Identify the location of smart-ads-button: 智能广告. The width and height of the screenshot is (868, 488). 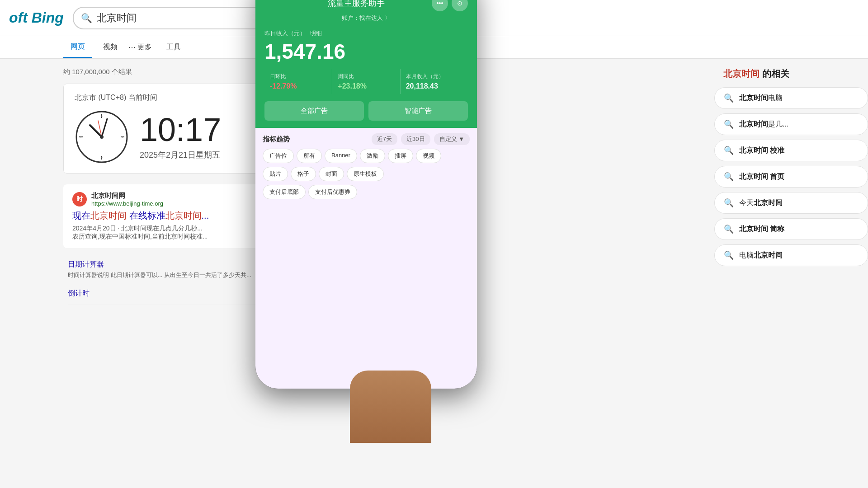
(418, 111).